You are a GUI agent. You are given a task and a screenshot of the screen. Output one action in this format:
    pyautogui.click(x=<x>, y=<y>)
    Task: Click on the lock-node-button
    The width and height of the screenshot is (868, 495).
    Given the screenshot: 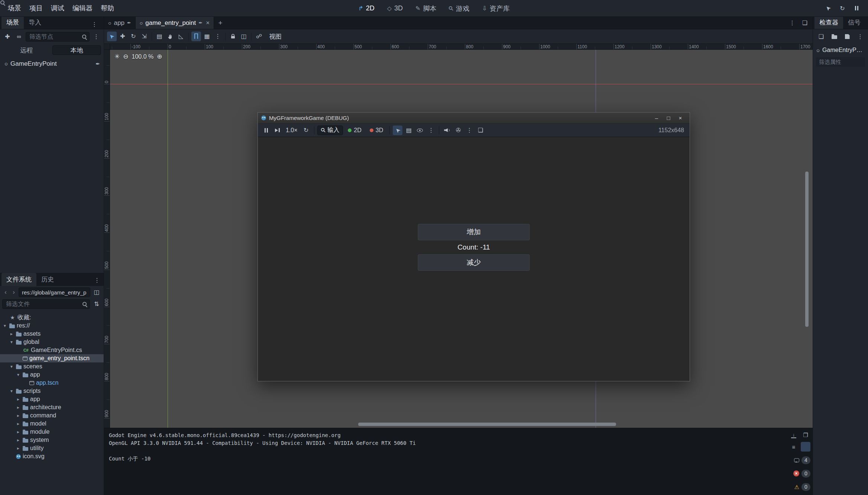 What is the action you would take?
    pyautogui.click(x=233, y=36)
    